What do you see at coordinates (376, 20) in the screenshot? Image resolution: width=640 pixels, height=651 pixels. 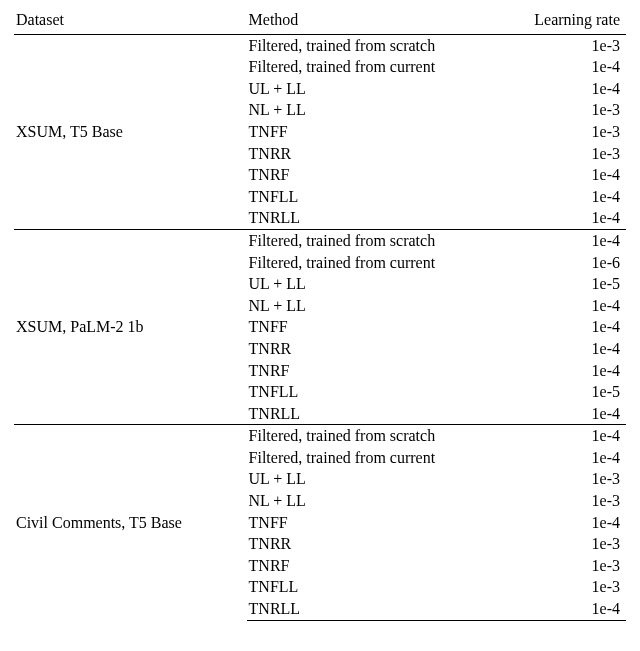 I see `col-method: Method` at bounding box center [376, 20].